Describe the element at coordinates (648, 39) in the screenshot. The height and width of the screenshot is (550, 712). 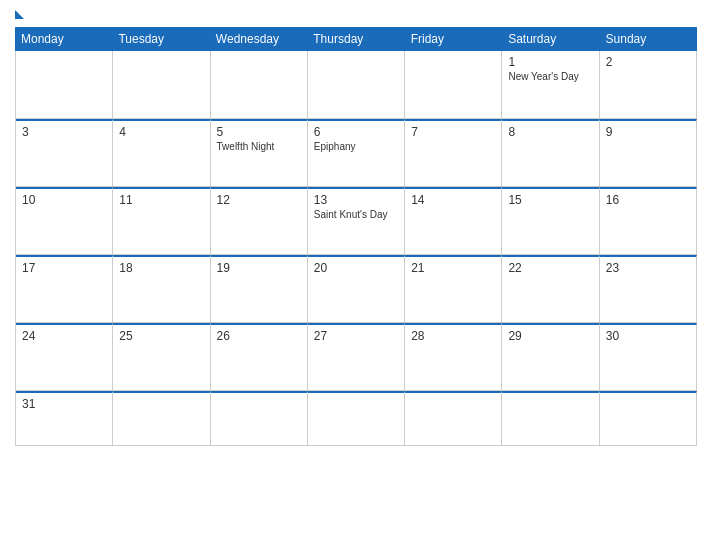
I see `day-header-sunday: Sunday` at that location.